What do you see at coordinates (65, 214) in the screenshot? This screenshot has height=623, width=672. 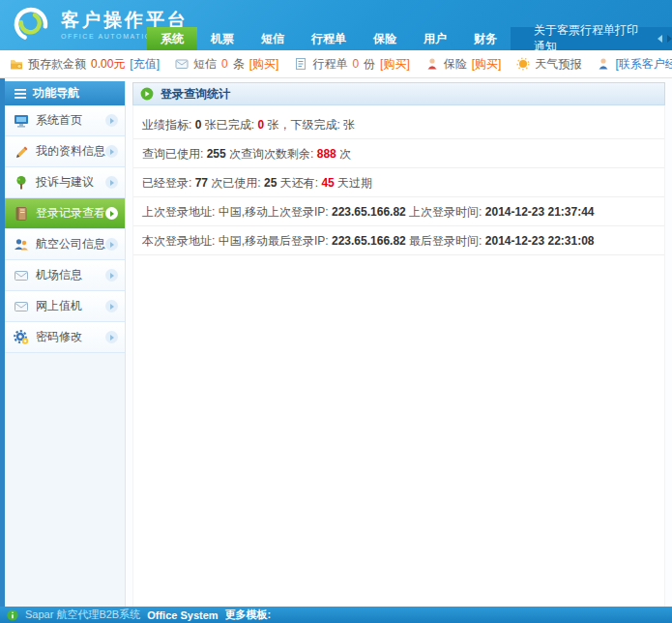 I see `sidebar-item-login-records: 登录记录查看` at bounding box center [65, 214].